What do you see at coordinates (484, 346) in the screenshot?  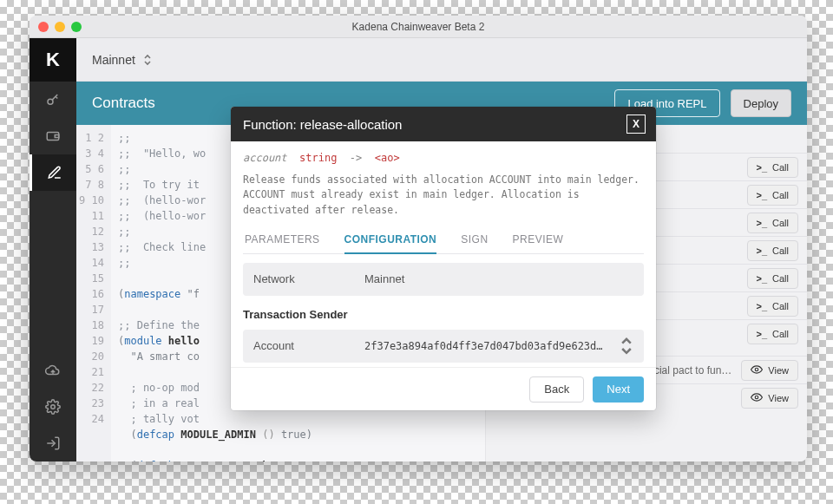 I see `account-value: 2f37e3a894af0d4ff3e7d047bd03afd9e623de46…` at bounding box center [484, 346].